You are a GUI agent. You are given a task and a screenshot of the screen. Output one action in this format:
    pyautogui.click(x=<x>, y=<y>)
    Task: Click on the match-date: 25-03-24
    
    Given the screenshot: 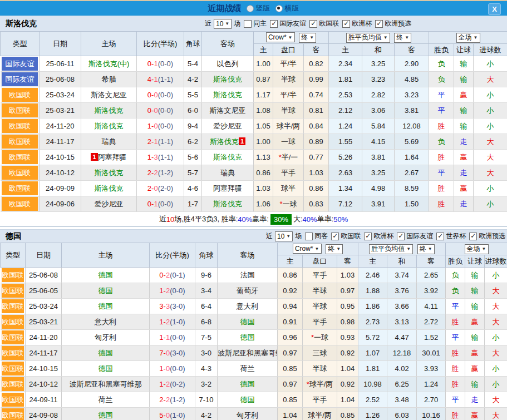 What is the action you would take?
    pyautogui.click(x=60, y=95)
    